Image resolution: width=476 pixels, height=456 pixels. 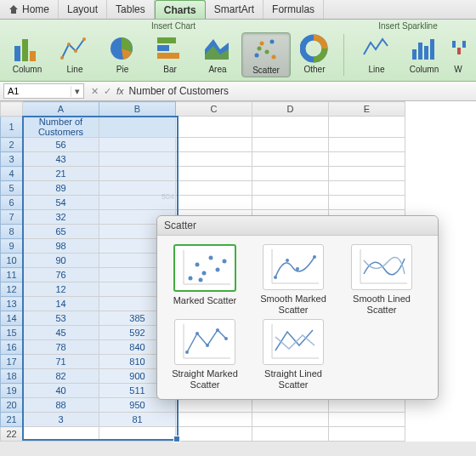 What do you see at coordinates (61, 174) in the screenshot?
I see `cell: 21` at bounding box center [61, 174].